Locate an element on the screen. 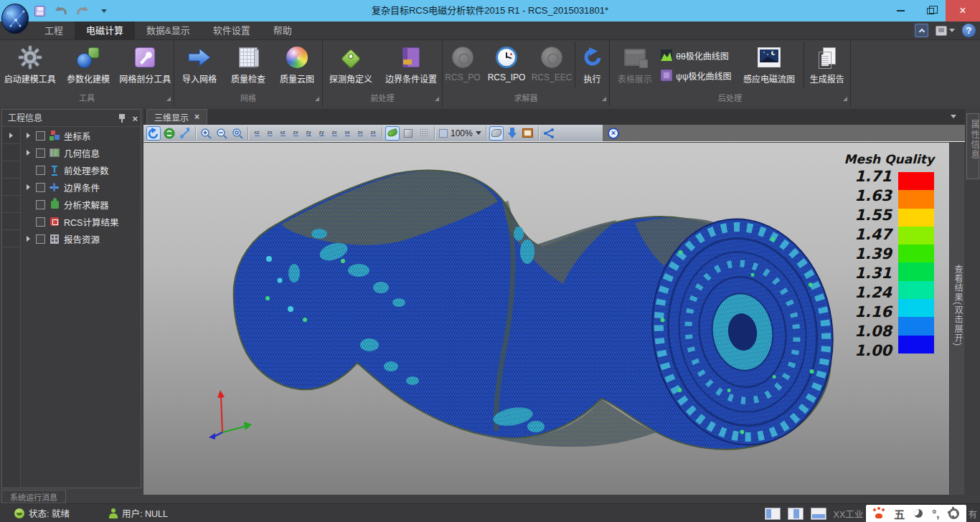  app-logo-icon is located at coordinates (15, 19).